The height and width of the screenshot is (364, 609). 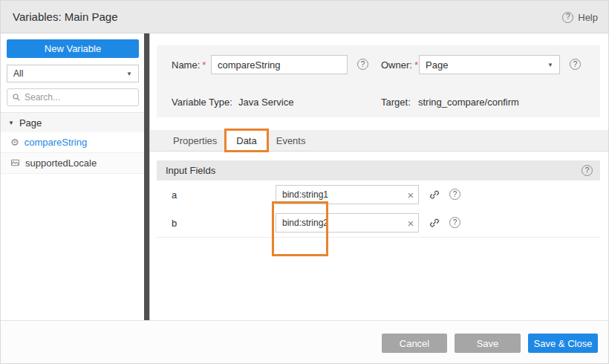 What do you see at coordinates (279, 65) in the screenshot?
I see `name-input` at bounding box center [279, 65].